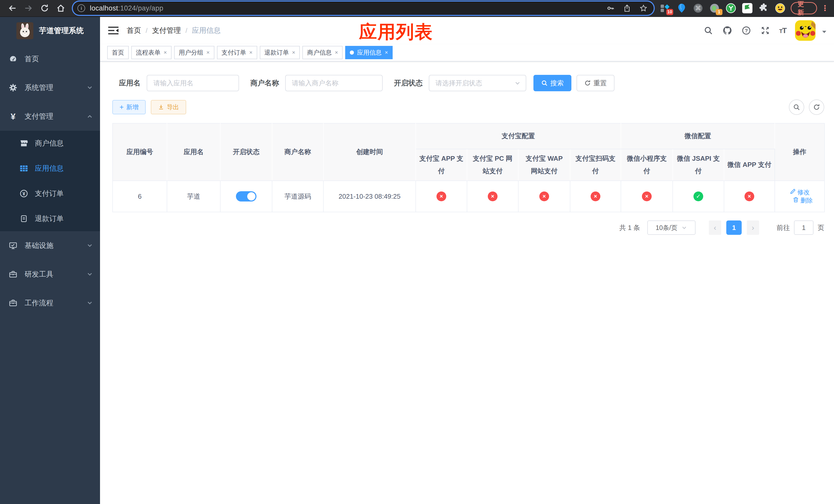 This screenshot has height=504, width=834. I want to click on extension-blocks-icon: 10, so click(665, 8).